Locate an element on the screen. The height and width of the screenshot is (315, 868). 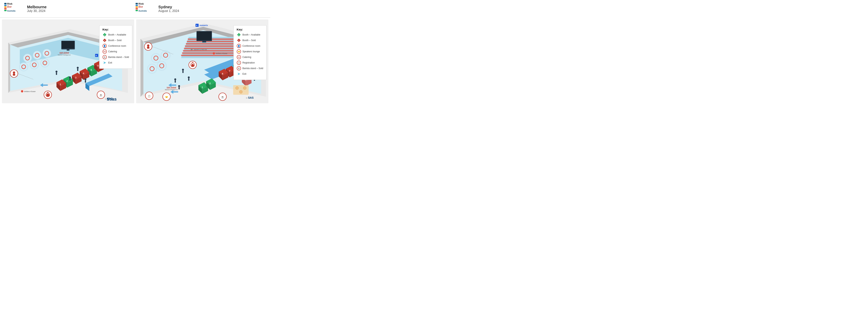
svg-text: SAS is located at coordinates (110, 98).